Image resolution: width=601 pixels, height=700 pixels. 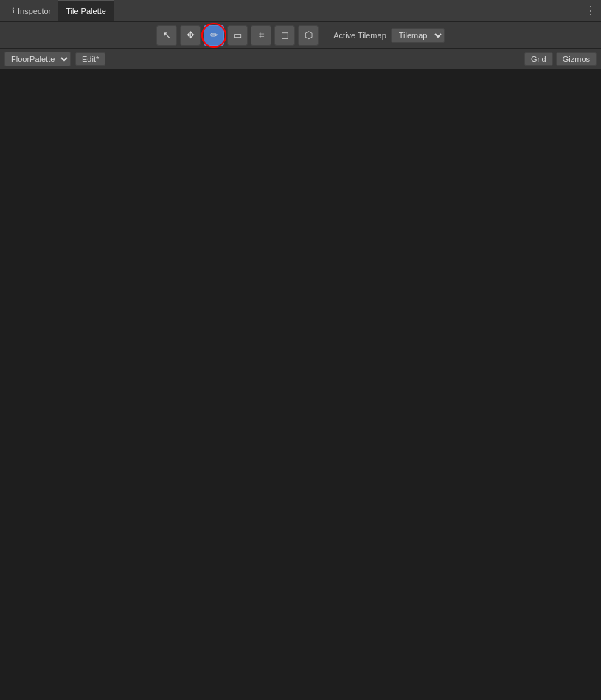 What do you see at coordinates (285, 35) in the screenshot?
I see `tool-btn-eraser: ◻` at bounding box center [285, 35].